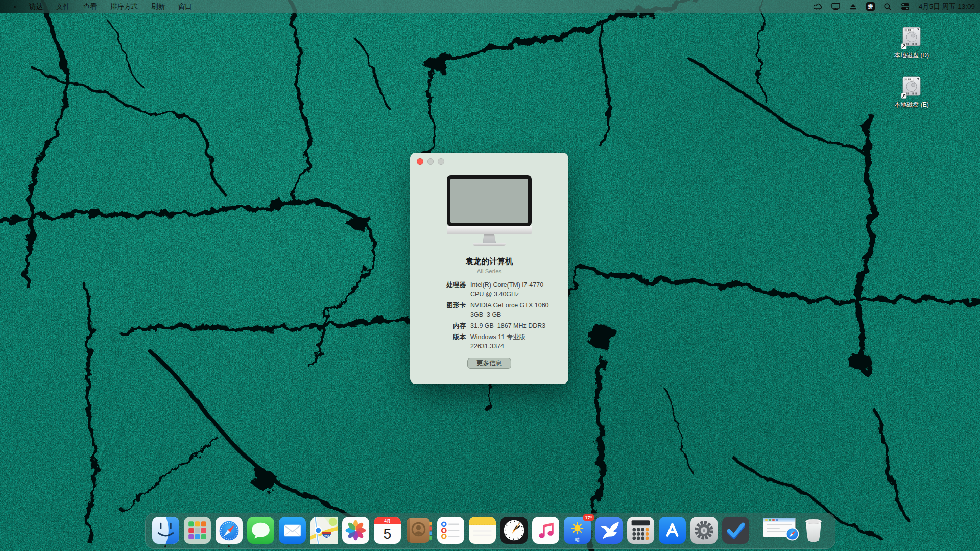 This screenshot has width=980, height=551. I want to click on spec-label-gpu: 图形卡, so click(438, 310).